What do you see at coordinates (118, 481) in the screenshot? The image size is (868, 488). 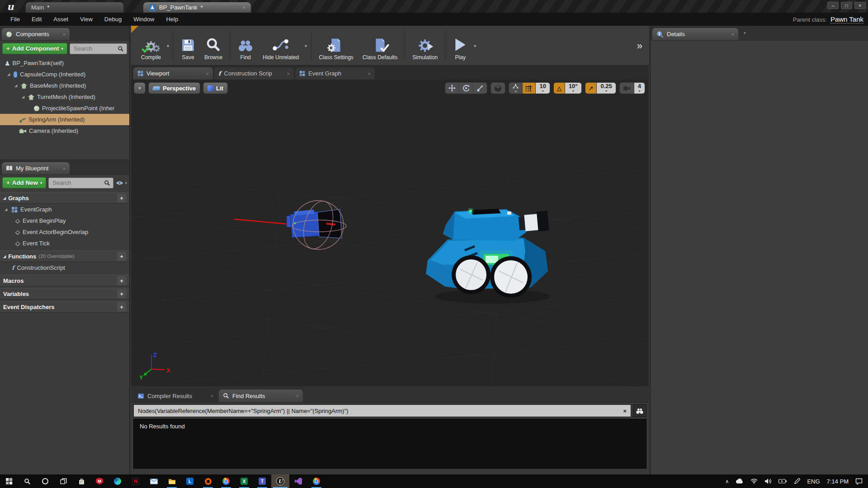 I see `edge-button` at bounding box center [118, 481].